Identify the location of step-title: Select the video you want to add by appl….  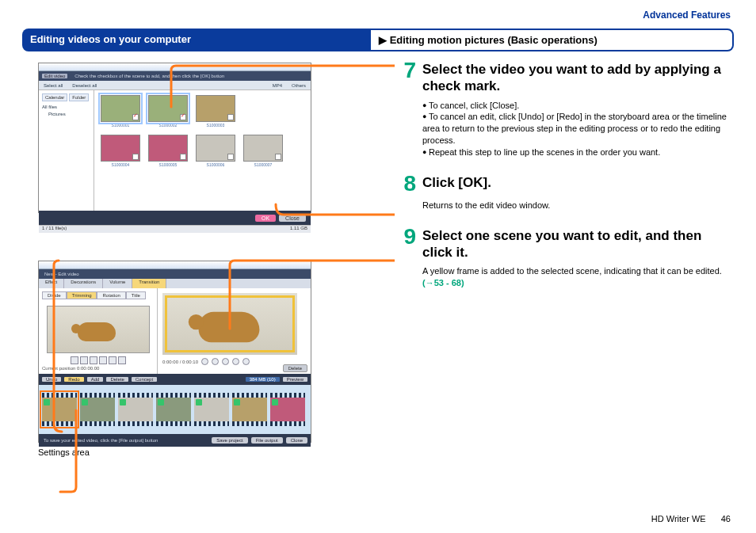
(578, 78).